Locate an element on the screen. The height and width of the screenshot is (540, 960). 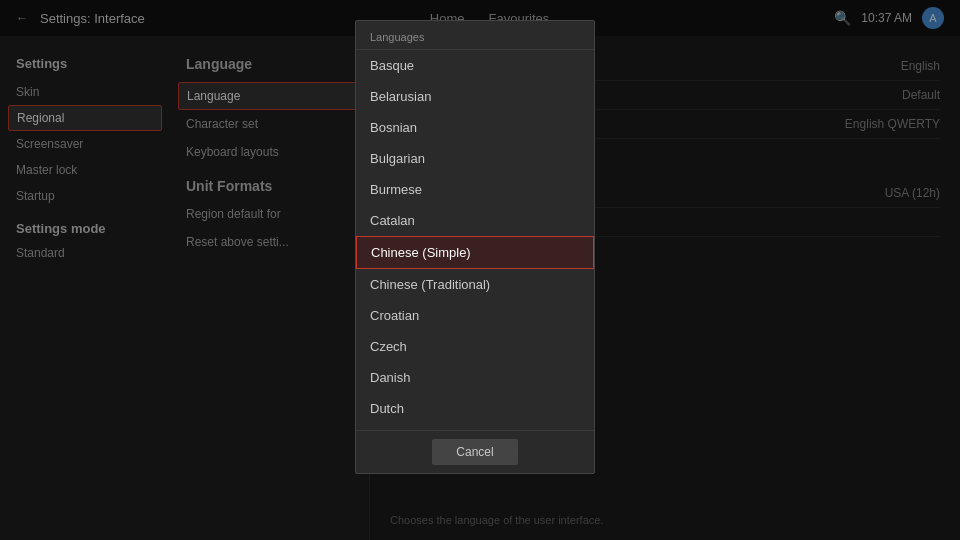
lang-item: Czech is located at coordinates (475, 346).